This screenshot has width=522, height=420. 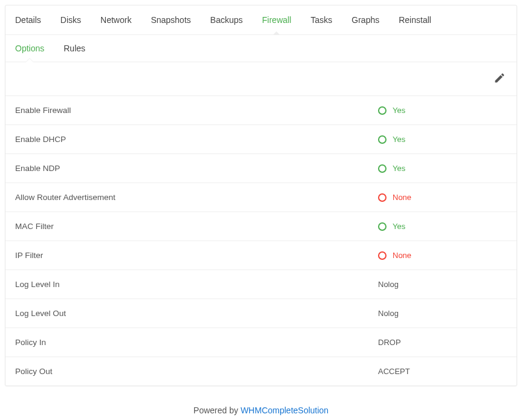 I want to click on option-label: Log Level In, so click(x=197, y=284).